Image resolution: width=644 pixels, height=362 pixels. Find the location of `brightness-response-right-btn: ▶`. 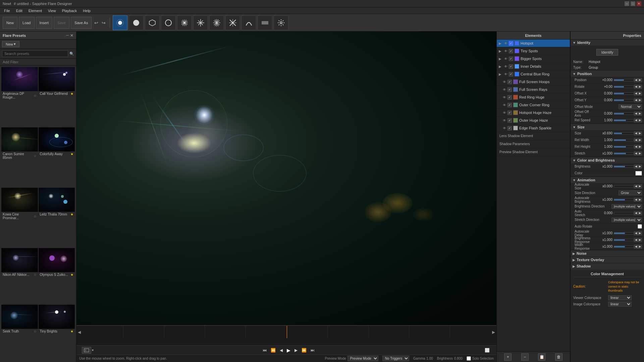

brightness-response-right-btn: ▶ is located at coordinates (640, 240).